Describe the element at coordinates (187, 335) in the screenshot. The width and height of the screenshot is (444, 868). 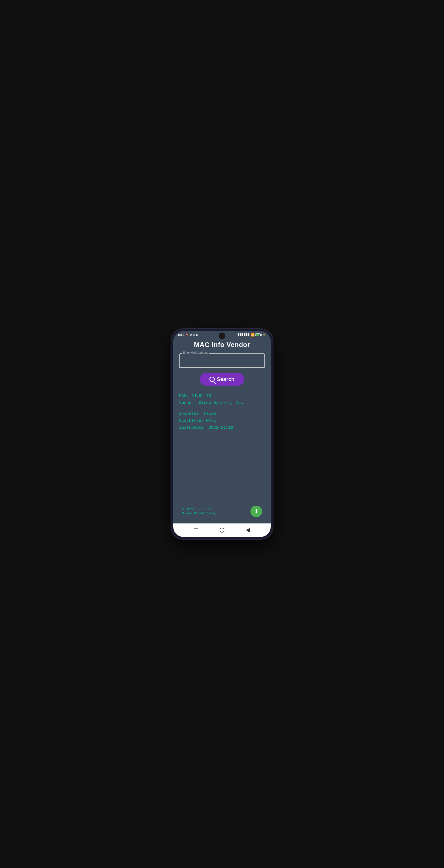
I see `mute-icon: 🔇` at that location.